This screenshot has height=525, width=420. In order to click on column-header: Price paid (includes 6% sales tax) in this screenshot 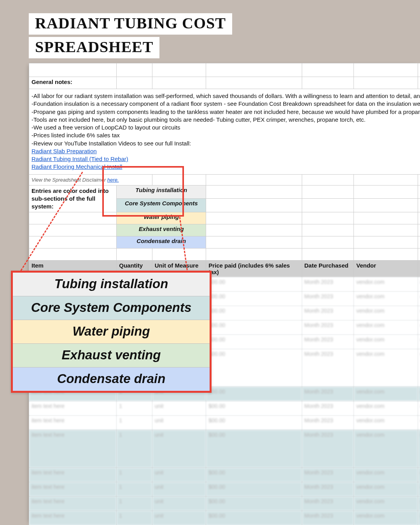, I will do `click(254, 269)`.